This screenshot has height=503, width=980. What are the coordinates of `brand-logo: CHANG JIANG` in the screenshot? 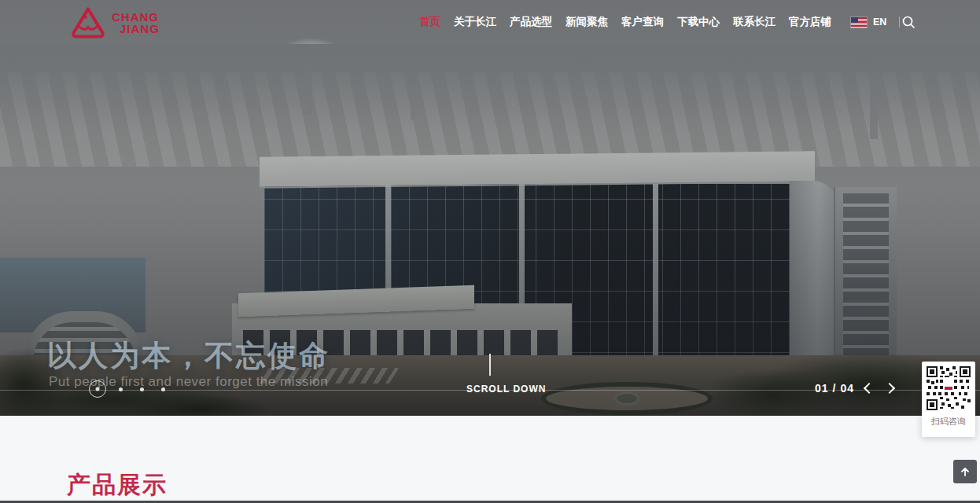 It's located at (115, 23).